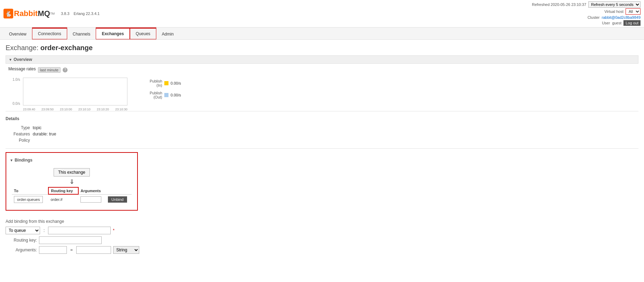 This screenshot has height=282, width=644. I want to click on legend-publish-in-label: Publish(In), so click(150, 83).